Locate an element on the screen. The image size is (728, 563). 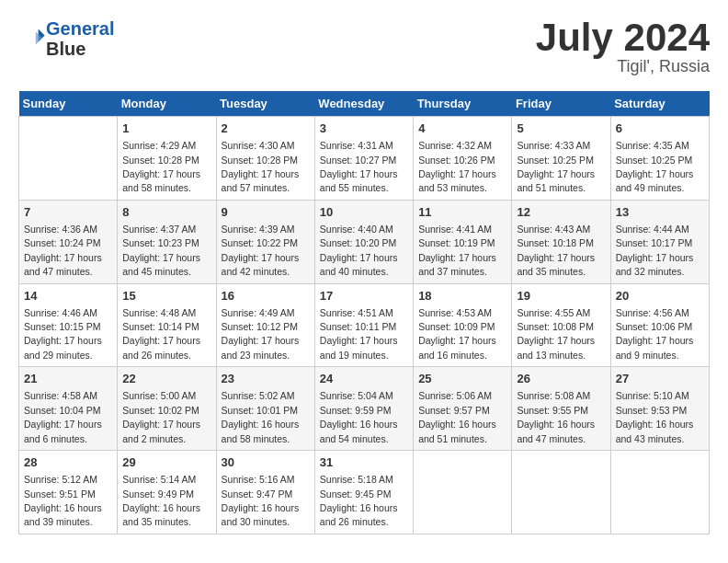
day-info: Sunrise: 5:06 AM Sunset: 9:57 PM Dayligh… is located at coordinates (458, 417).